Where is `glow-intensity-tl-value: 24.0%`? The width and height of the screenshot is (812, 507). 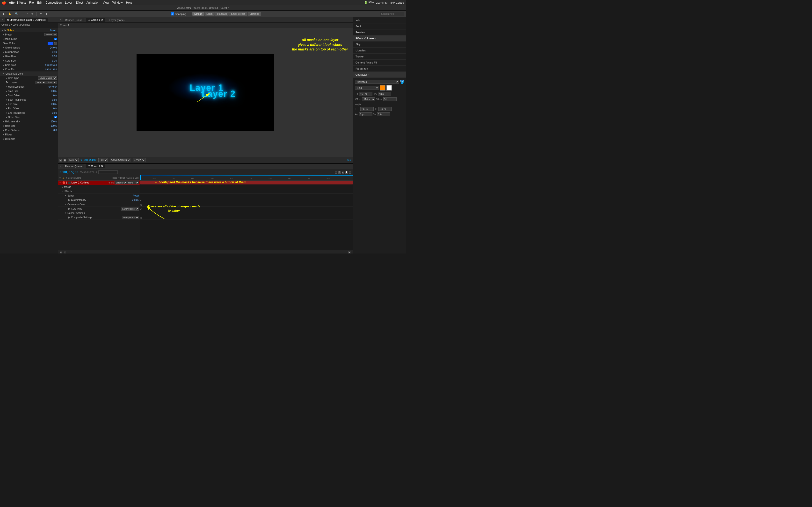 glow-intensity-tl-value: 24.0% is located at coordinates (132, 200).